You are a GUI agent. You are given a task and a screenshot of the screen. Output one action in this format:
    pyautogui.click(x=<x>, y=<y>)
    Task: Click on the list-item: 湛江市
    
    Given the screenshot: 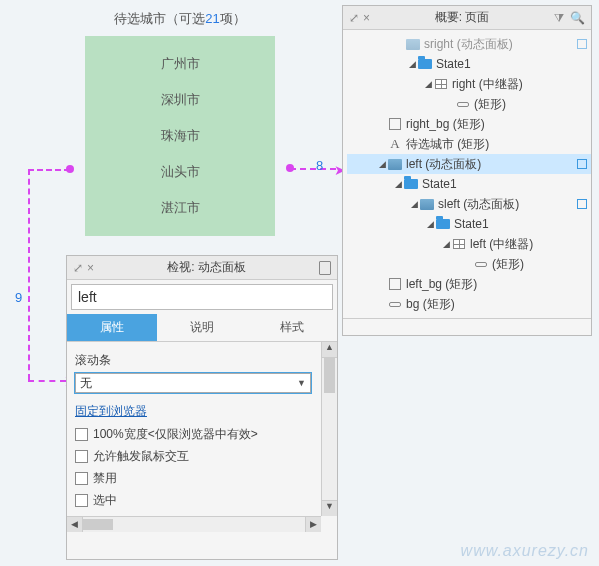 What is the action you would take?
    pyautogui.click(x=180, y=208)
    